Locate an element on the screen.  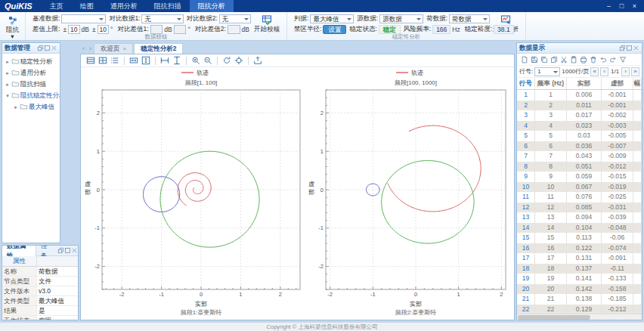
property-row: 工作状态空闲 is located at coordinates (40, 318).